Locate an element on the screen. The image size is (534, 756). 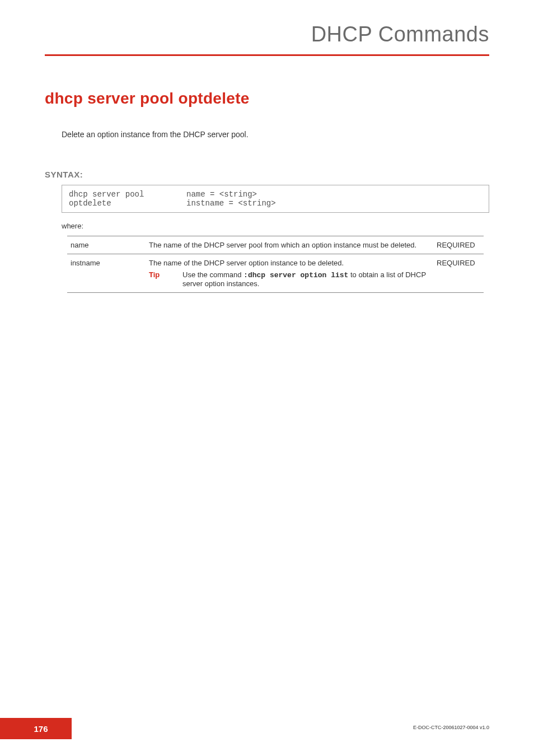
tip-code: :dhcp server option list is located at coordinates (296, 276).